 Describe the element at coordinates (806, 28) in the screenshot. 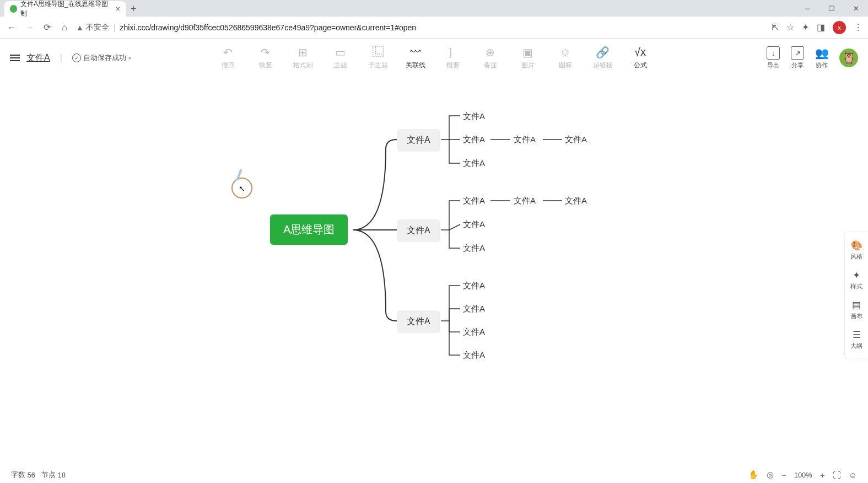

I see `extensions-icon: ✦` at that location.